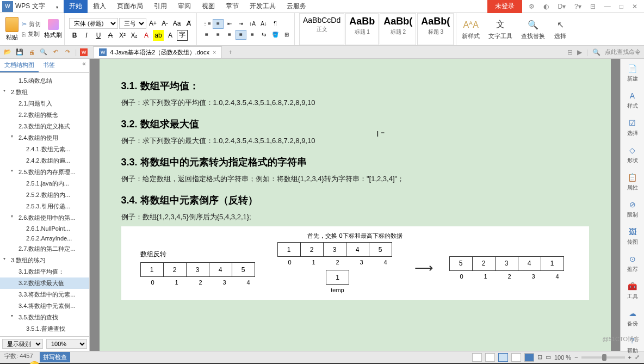  What do you see at coordinates (23, 344) in the screenshot?
I see `display-level-select: 显示级别` at bounding box center [23, 344].